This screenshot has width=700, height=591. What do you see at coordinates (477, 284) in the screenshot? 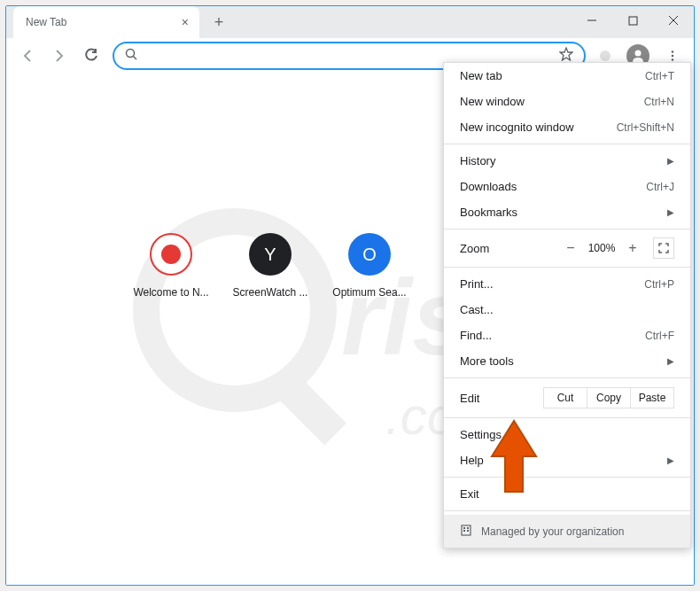
I see `menu-label: Print...` at bounding box center [477, 284].